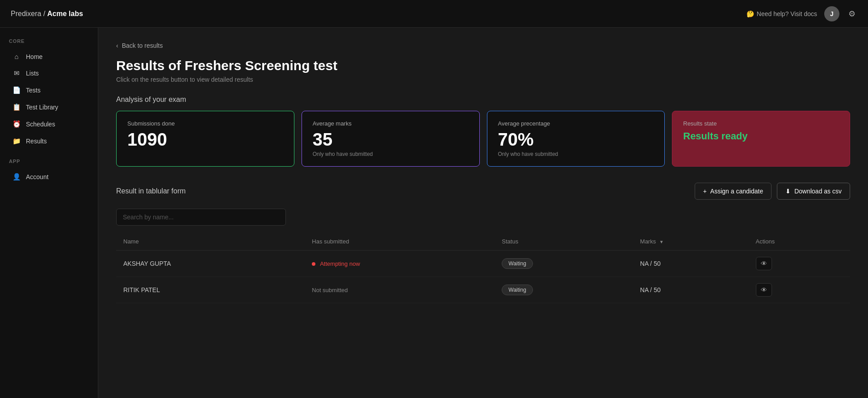 The height and width of the screenshot is (398, 868). Describe the element at coordinates (800, 242) in the screenshot. I see `col-actions: Actions` at that location.